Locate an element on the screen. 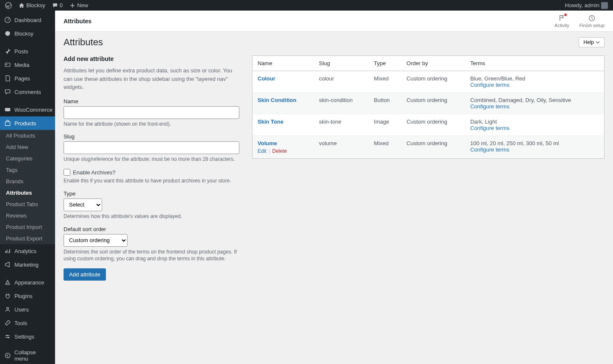  sub-attributes: Attributes is located at coordinates (28, 193).